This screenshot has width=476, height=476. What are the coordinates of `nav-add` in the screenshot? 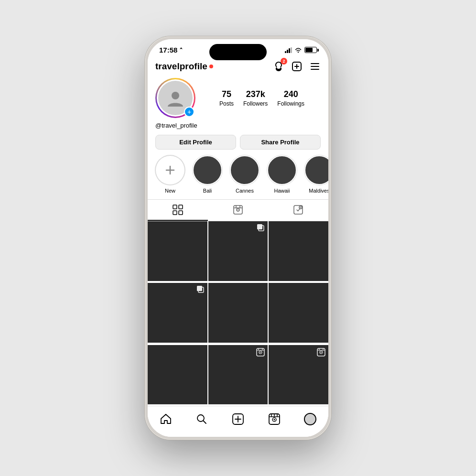 It's located at (238, 419).